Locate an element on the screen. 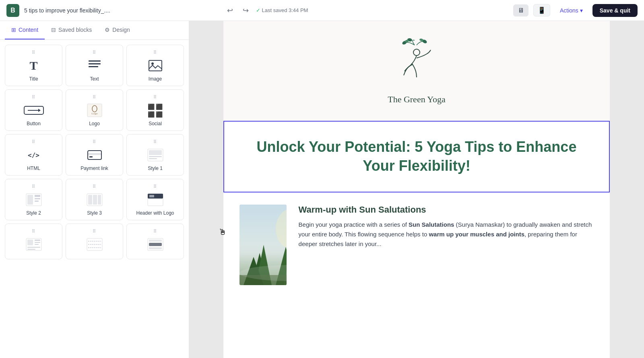  check-icon: ✓ is located at coordinates (258, 10).